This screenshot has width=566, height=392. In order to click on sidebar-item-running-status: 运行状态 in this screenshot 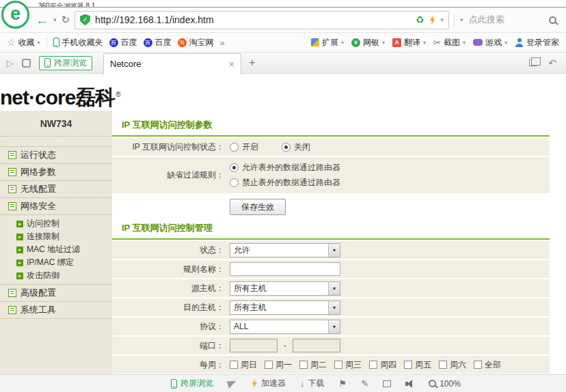, I will do `click(56, 156)`.